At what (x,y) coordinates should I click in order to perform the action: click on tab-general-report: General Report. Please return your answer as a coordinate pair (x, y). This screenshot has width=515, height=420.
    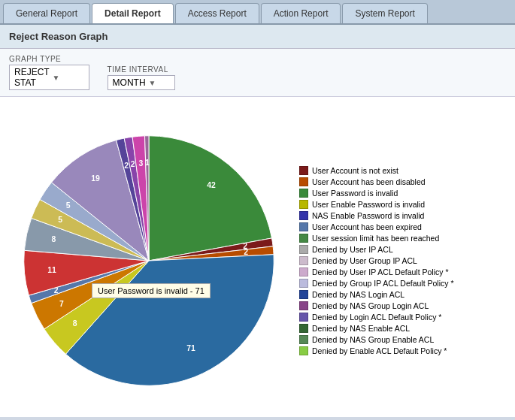
    Looking at the image, I should click on (47, 14).